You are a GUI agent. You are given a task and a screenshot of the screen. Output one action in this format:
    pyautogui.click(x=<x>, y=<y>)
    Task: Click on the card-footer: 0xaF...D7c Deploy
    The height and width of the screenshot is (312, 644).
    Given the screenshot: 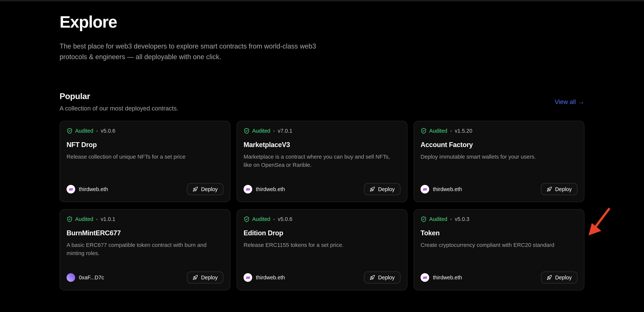 What is the action you would take?
    pyautogui.click(x=145, y=278)
    